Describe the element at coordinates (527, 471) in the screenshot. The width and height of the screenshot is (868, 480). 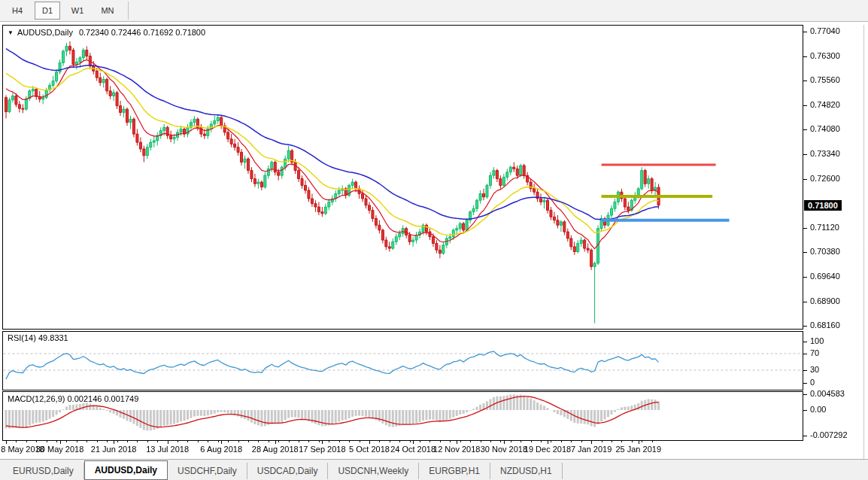
I see `tab-nzdusd-h1: NZDUSD,H1` at that location.